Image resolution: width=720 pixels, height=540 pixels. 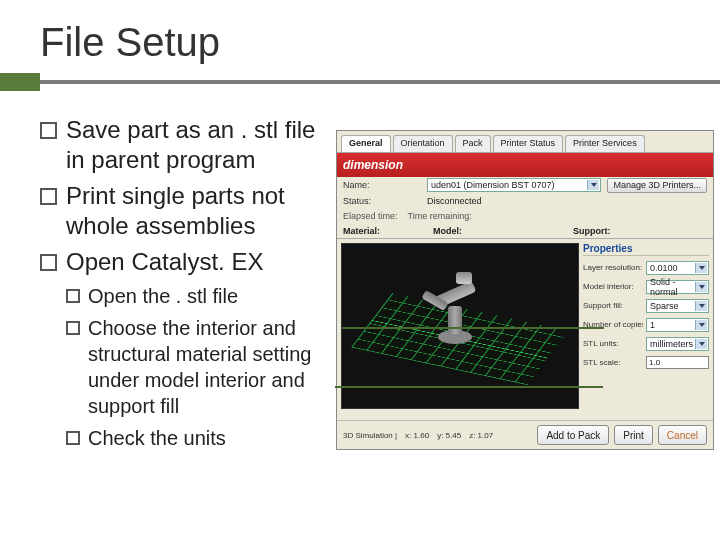 I want to click on label-layer-resolution: Layer resolution:, so click(x=613, y=268).